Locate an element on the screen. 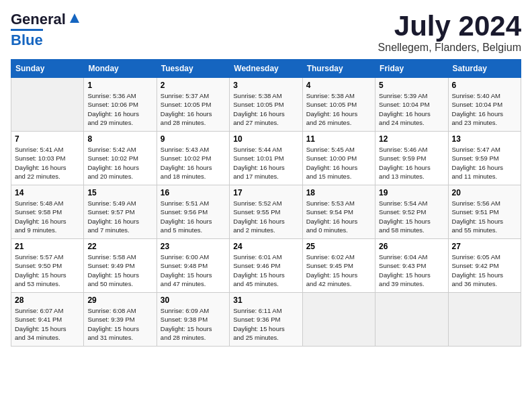 The height and width of the screenshot is (411, 532). day-number: 26 is located at coordinates (411, 246).